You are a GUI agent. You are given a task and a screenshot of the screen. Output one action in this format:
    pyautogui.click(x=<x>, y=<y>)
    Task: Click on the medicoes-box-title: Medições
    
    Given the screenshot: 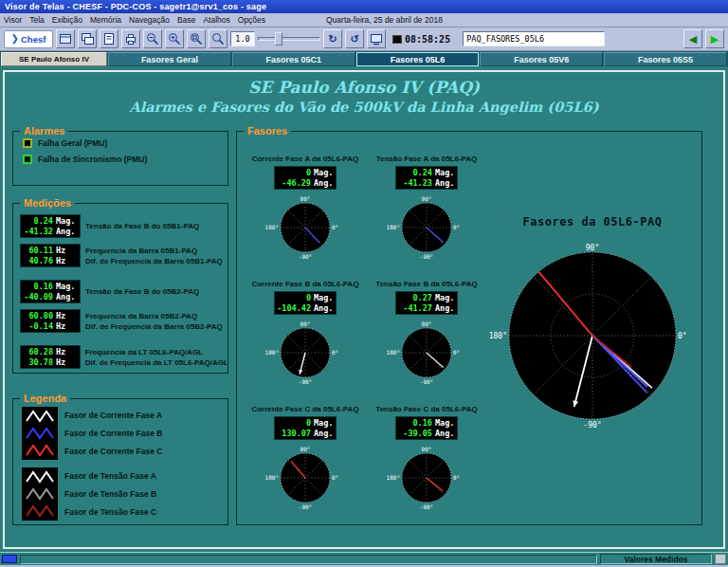 What is the action you would take?
    pyautogui.click(x=47, y=203)
    